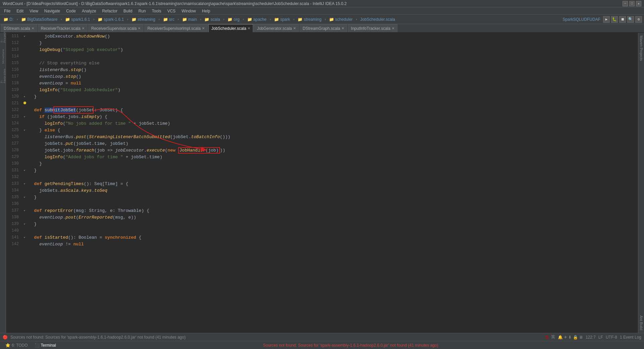 Image resolution: width=644 pixels, height=349 pixels. Describe the element at coordinates (373, 28) in the screenshot. I see `tab-inputinfotracker: InputInfoTracker.scala ✕` at that location.